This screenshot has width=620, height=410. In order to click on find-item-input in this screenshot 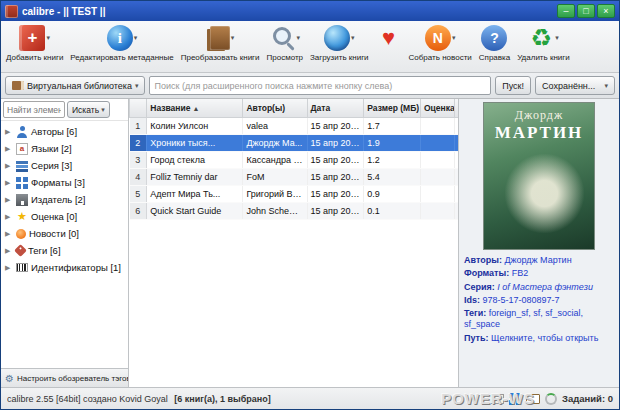, I will do `click(34, 110)`.